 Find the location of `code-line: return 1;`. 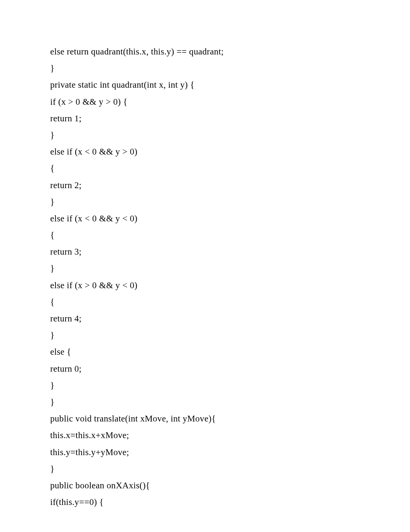

code-line: return 1; is located at coordinates (211, 118).